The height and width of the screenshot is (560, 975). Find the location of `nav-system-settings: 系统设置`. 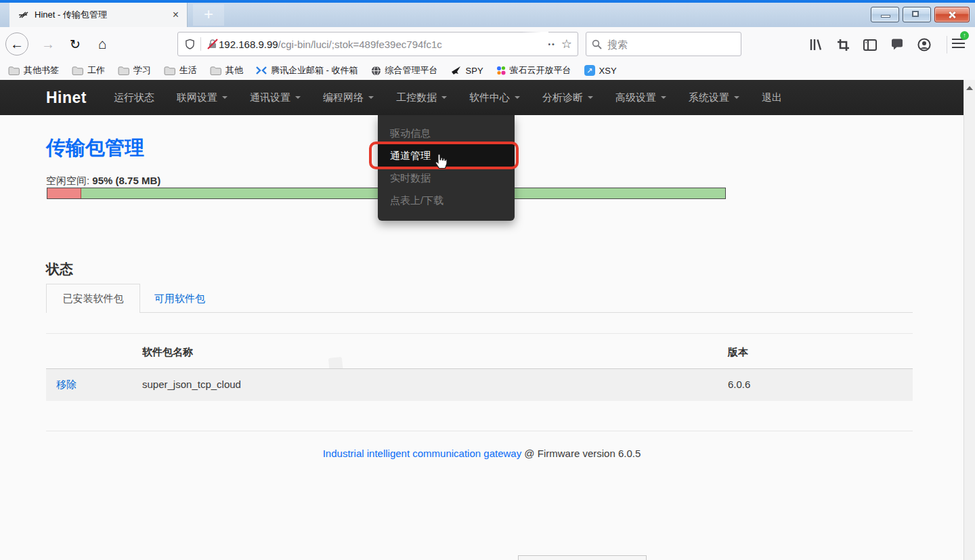

nav-system-settings: 系统设置 is located at coordinates (714, 98).